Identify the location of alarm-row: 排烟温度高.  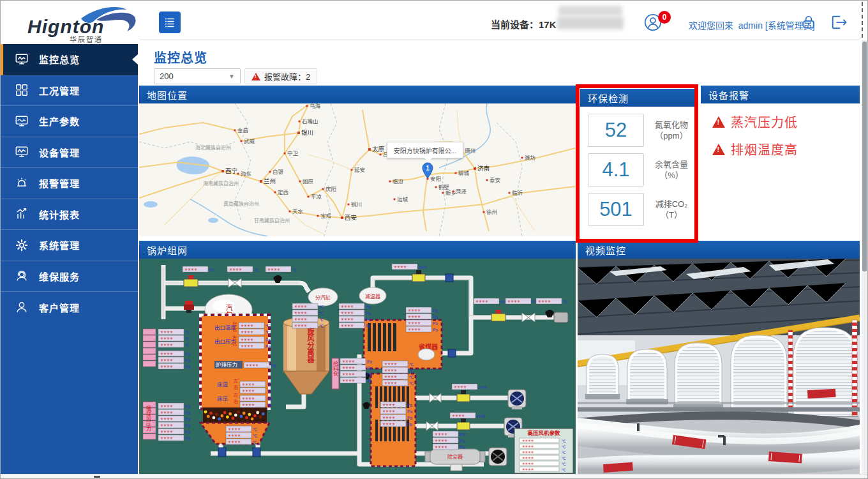
(786, 149).